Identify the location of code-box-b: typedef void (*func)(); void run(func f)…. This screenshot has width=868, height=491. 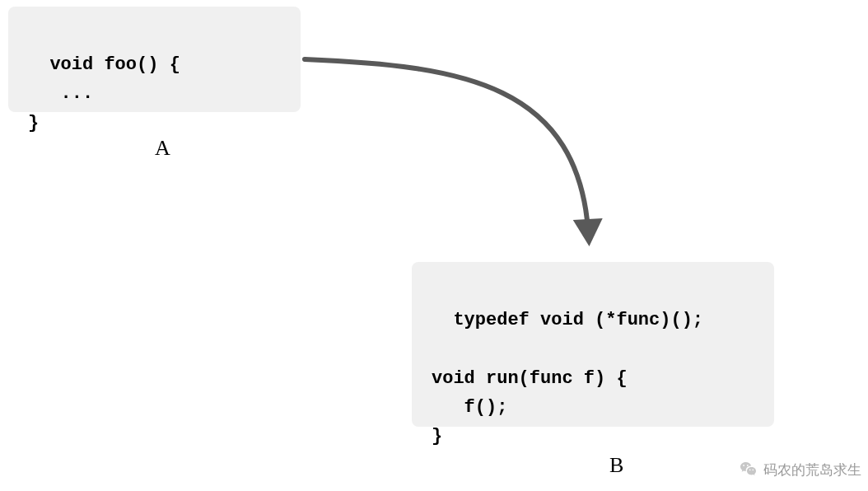
(593, 344).